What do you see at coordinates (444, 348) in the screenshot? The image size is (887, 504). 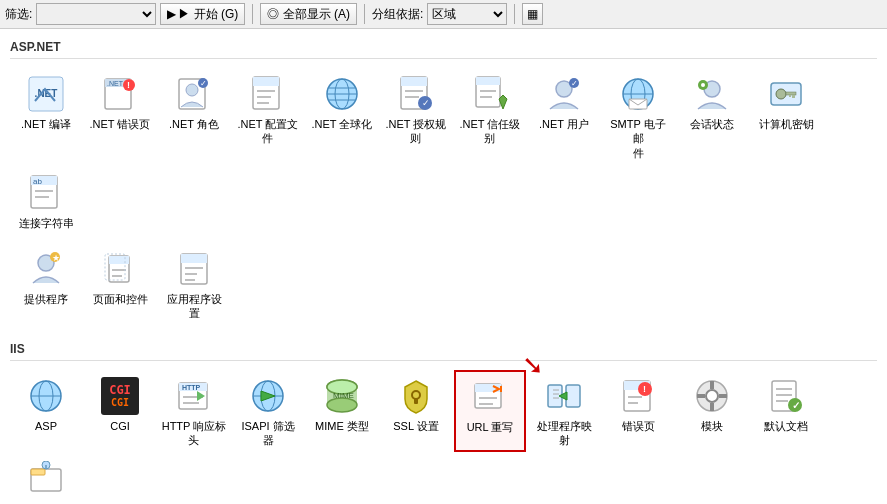 I see `section-iis-title: IIS` at bounding box center [444, 348].